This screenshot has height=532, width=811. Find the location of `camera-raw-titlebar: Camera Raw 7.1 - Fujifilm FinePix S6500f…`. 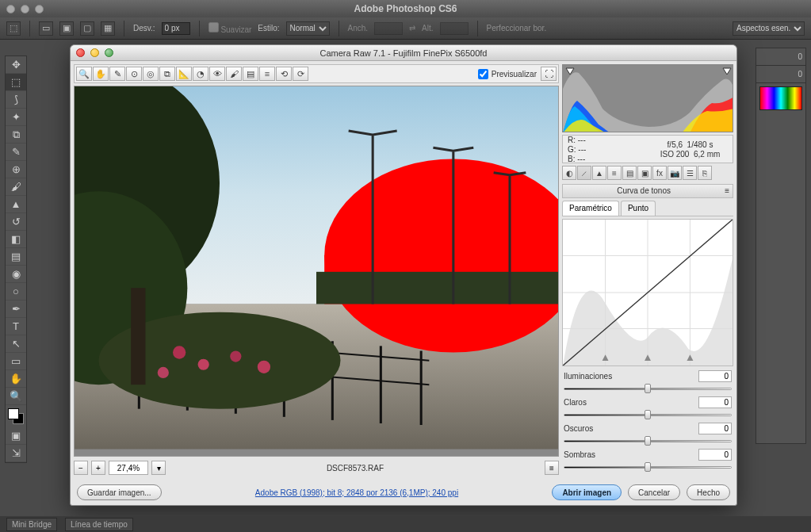

camera-raw-titlebar: Camera Raw 7.1 - Fujifilm FinePix S6500f… is located at coordinates (404, 53).